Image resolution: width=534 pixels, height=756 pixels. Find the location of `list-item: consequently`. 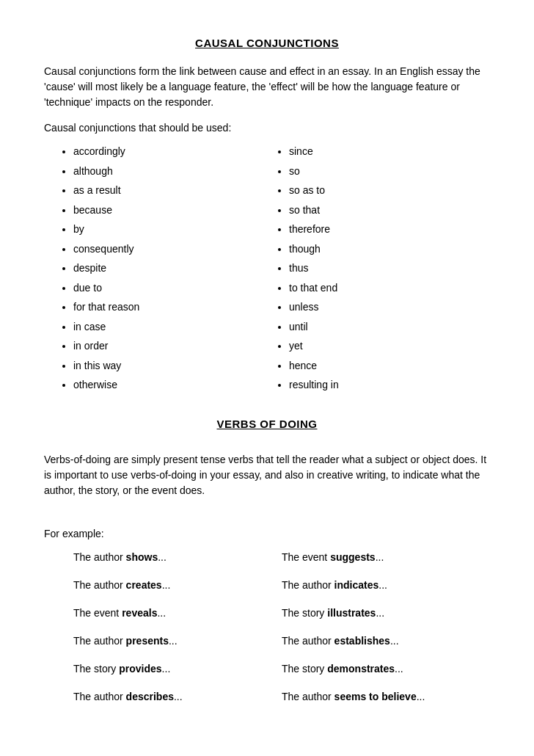

list-item: consequently is located at coordinates (174, 250).